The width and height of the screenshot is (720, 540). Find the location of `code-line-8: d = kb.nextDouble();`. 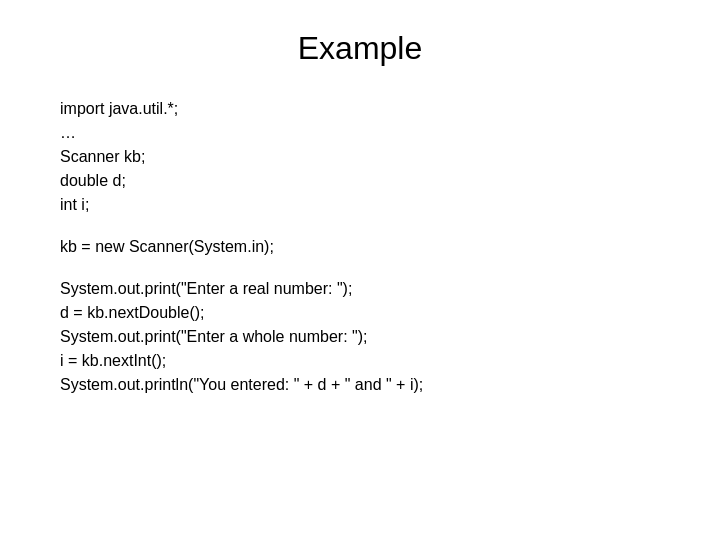

code-line-8: d = kb.nextDouble(); is located at coordinates (360, 313).